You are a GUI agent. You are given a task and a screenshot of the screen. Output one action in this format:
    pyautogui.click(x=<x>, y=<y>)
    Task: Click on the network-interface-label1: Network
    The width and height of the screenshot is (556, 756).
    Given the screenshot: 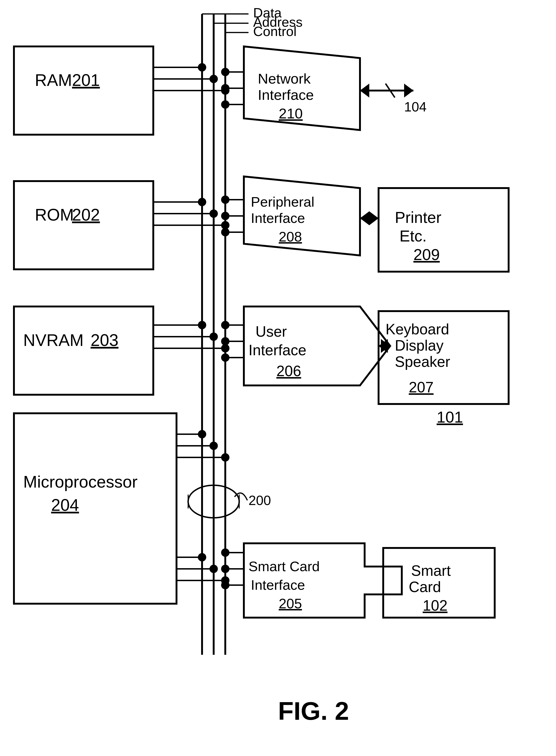 What is the action you would take?
    pyautogui.click(x=284, y=79)
    